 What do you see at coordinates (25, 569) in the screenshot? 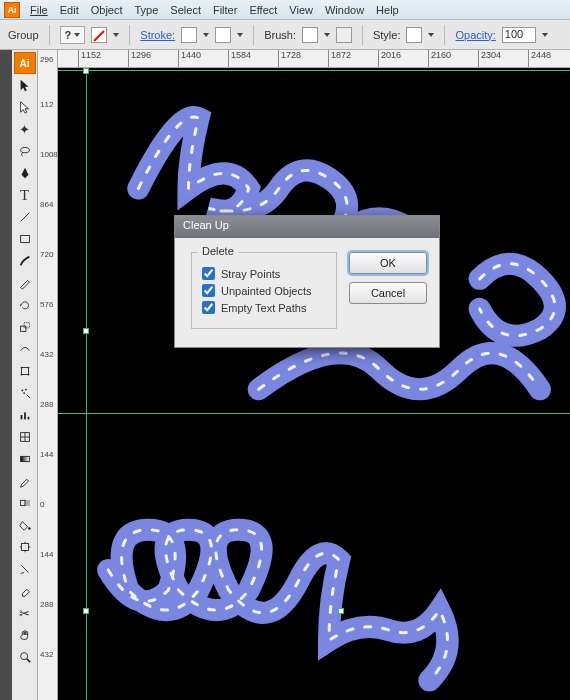
I see `slice-tool` at bounding box center [25, 569].